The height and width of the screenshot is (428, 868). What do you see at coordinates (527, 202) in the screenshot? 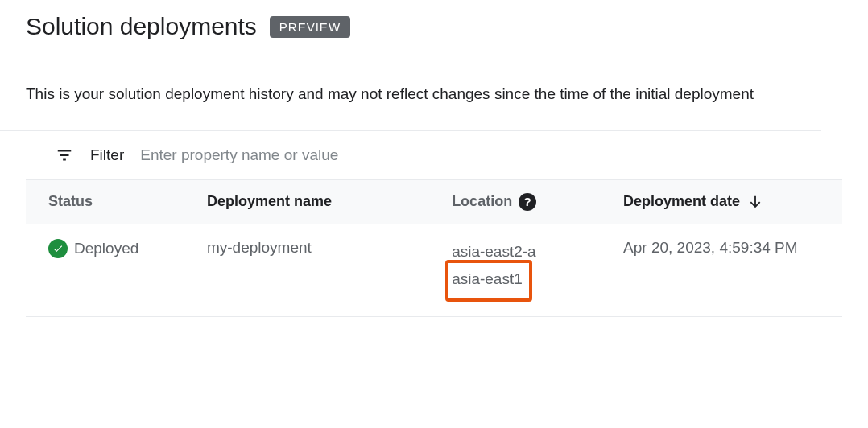
I see `help-icon: ?` at bounding box center [527, 202].